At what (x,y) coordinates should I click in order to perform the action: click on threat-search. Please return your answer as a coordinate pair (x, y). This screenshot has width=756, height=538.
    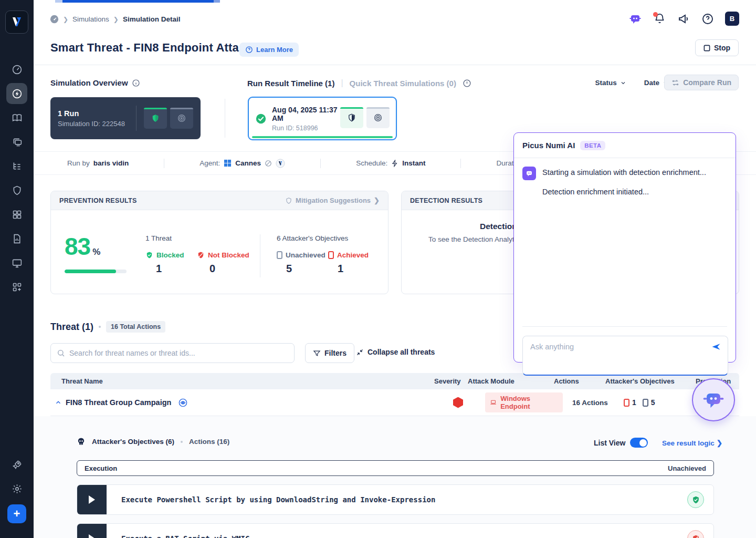
    Looking at the image, I should click on (172, 353).